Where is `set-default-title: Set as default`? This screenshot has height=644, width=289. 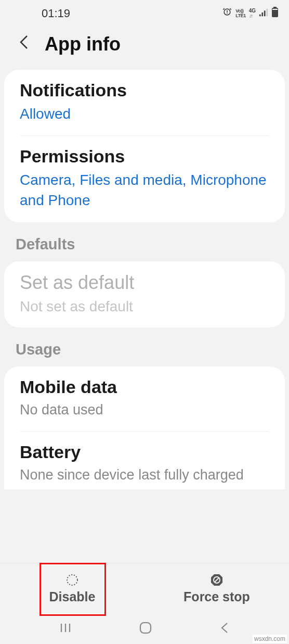
set-default-title: Set as default is located at coordinates (144, 283).